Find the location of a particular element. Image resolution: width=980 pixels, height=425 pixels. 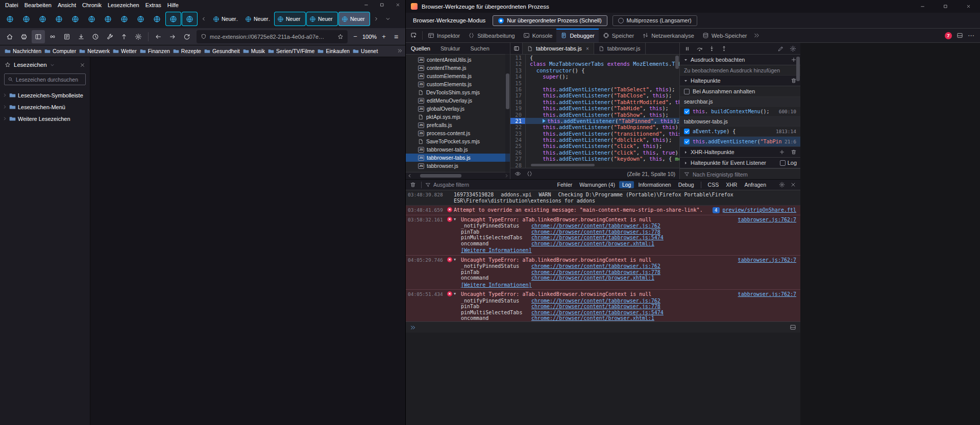

stack-frame-location: chrome://browser/content/tabbrowser.js:5… is located at coordinates (632, 238).